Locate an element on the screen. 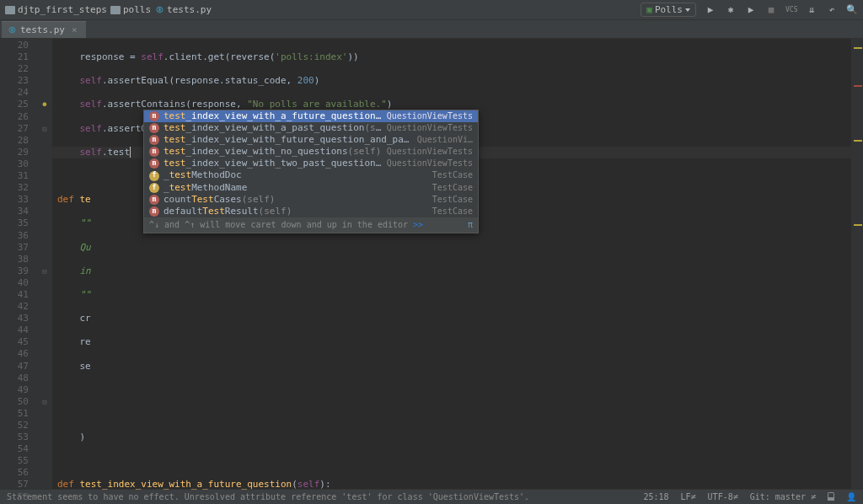 The image size is (863, 504). breadcrumb: djtp_first_steps polls ⦿tests.py is located at coordinates (323, 10).